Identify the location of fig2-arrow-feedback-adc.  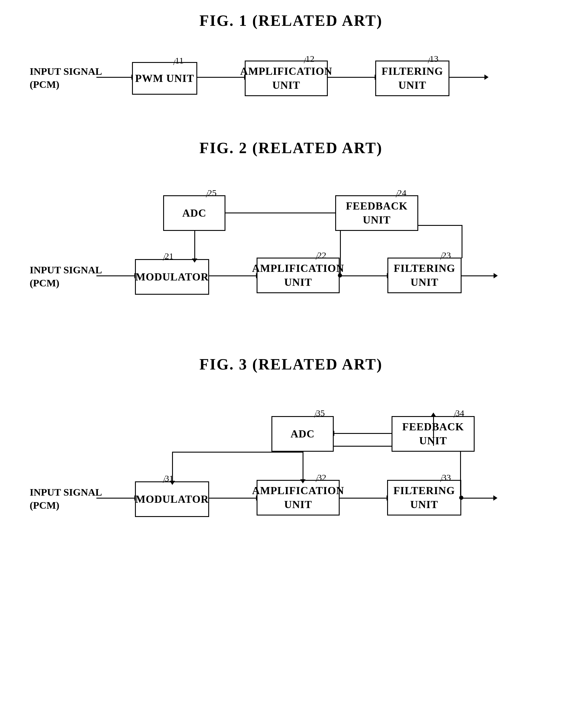
(280, 213).